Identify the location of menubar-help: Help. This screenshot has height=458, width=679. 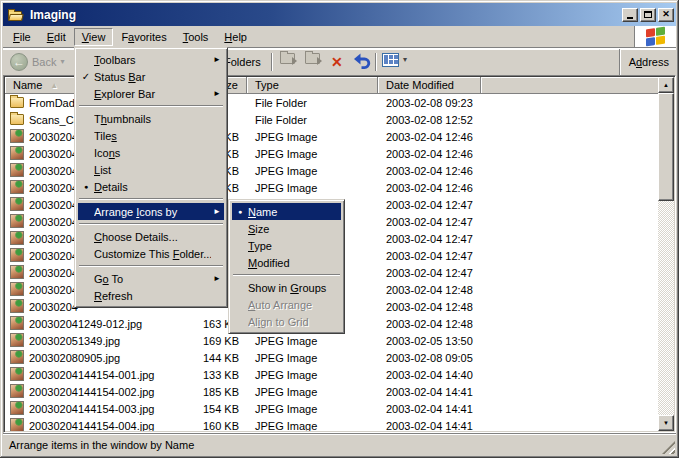
(236, 37).